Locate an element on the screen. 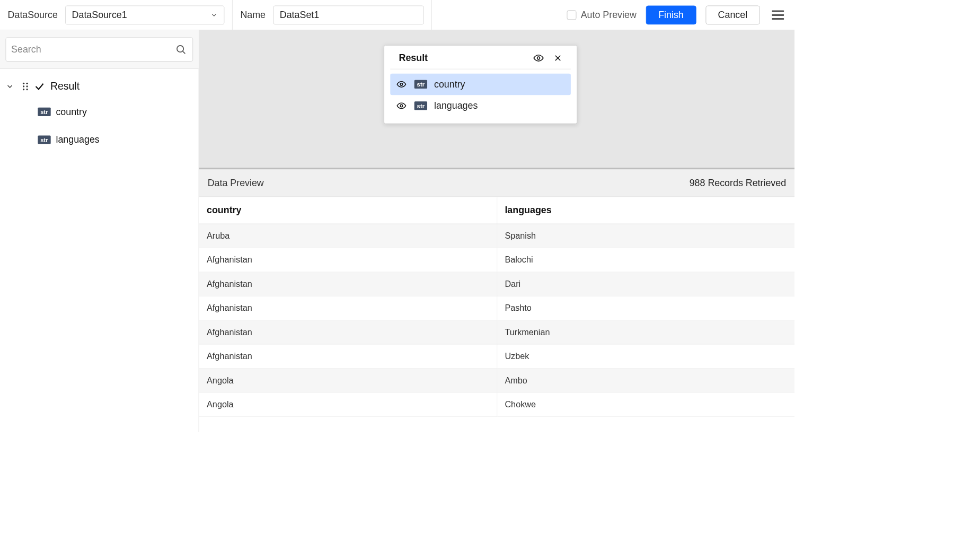 The height and width of the screenshot is (533, 980). table-row: AfghanistanPashto is located at coordinates (497, 308).